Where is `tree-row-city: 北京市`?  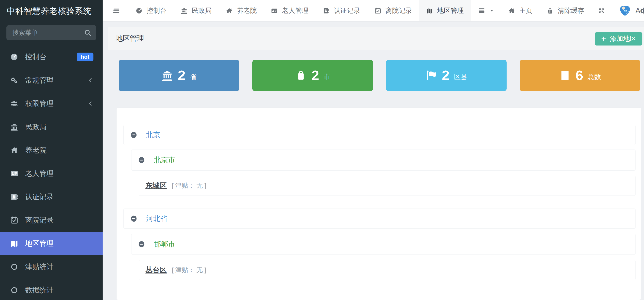 tree-row-city: 北京市 is located at coordinates (384, 160).